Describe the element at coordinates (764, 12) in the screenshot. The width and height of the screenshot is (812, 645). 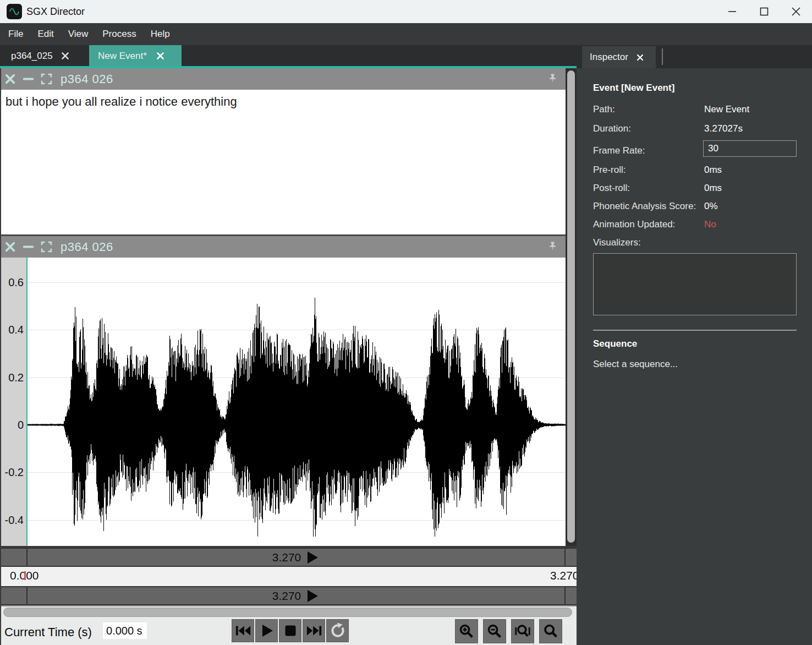
I see `maximize-button` at that location.